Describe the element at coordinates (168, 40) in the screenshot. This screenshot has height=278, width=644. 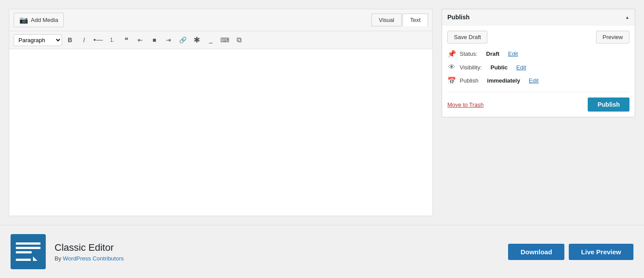
I see `align-right-icon: ⇥` at that location.